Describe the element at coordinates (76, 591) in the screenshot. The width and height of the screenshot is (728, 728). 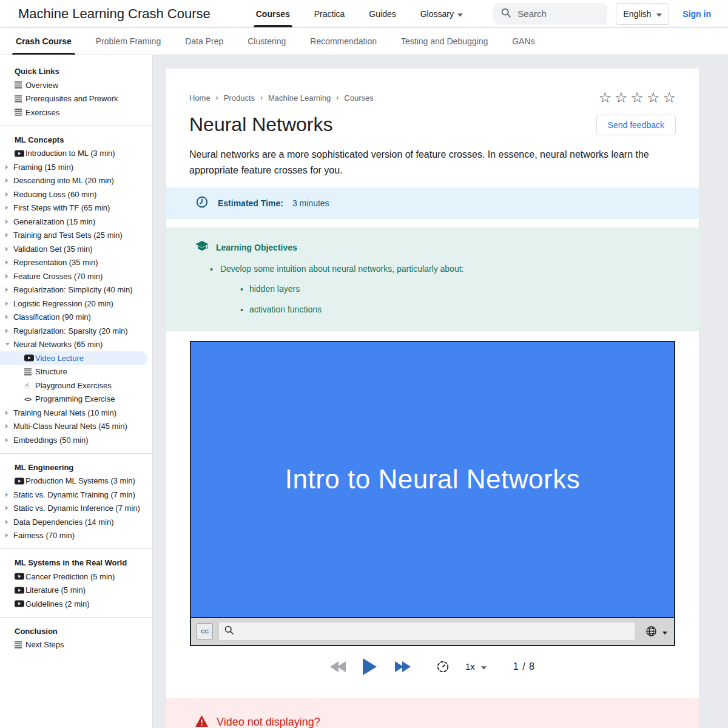
I see `sidebar-item-literature-5-min: Literature (5 min)` at that location.